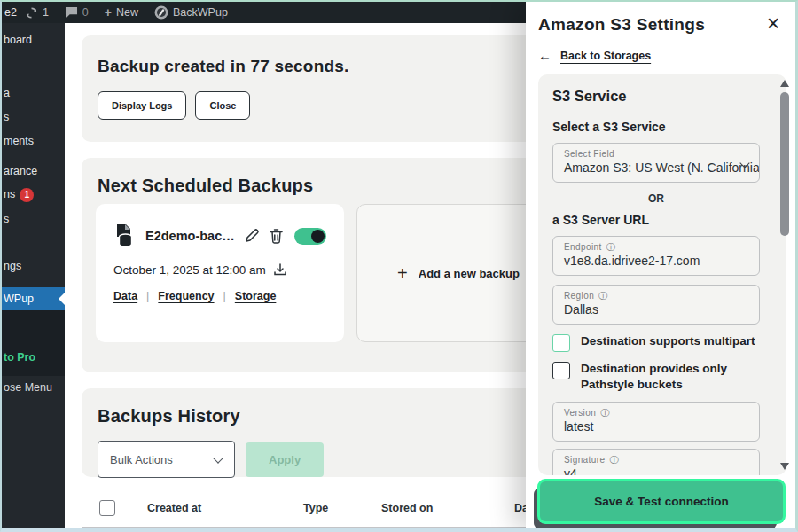  What do you see at coordinates (561, 343) in the screenshot?
I see `multipart-checkbox` at bounding box center [561, 343].